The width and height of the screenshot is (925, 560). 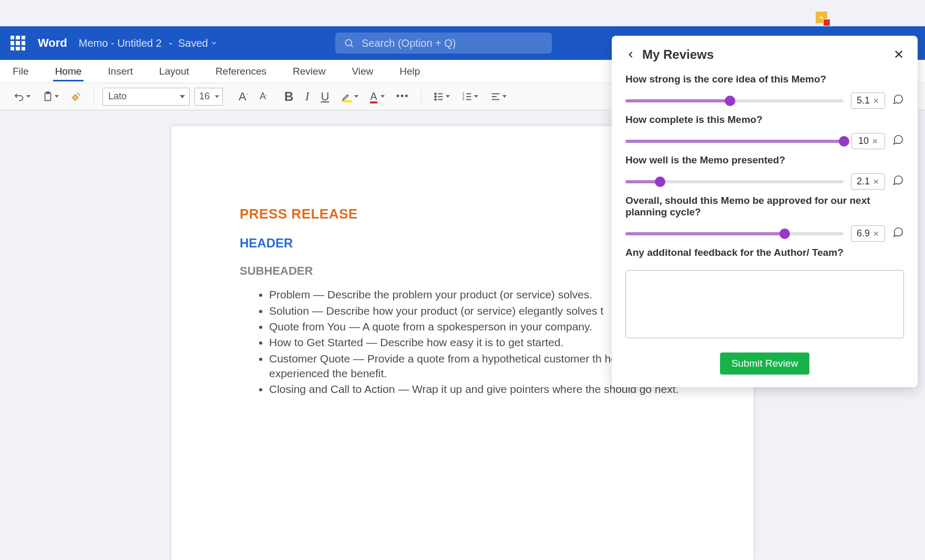 What do you see at coordinates (241, 71) in the screenshot?
I see `tab-references: References` at bounding box center [241, 71].